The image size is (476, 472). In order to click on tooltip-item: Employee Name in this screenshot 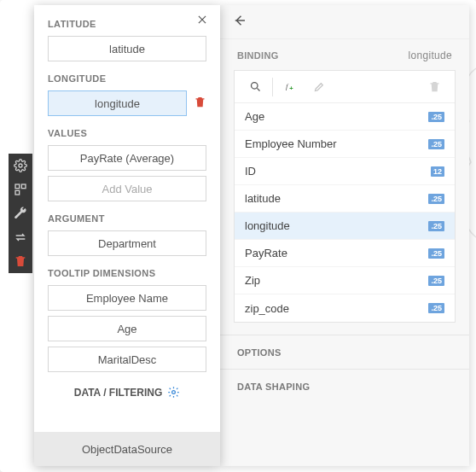, I will do `click(127, 298)`.